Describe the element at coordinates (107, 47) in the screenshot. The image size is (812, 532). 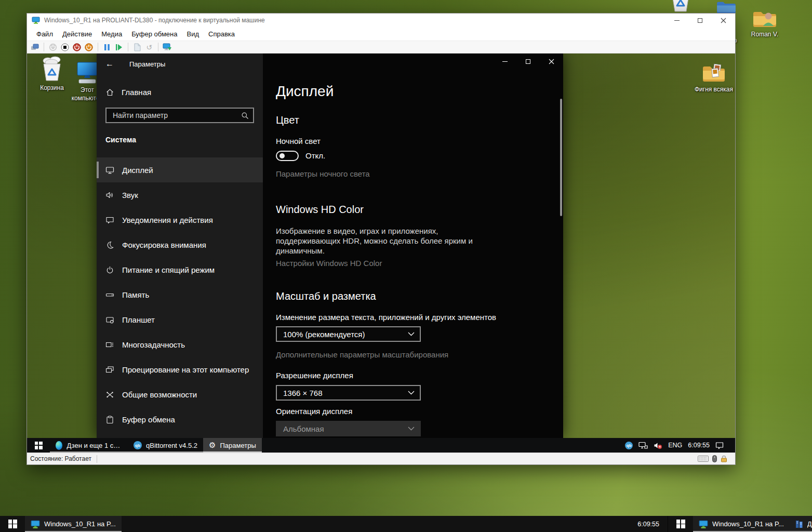
I see `pause-vm-icon` at that location.